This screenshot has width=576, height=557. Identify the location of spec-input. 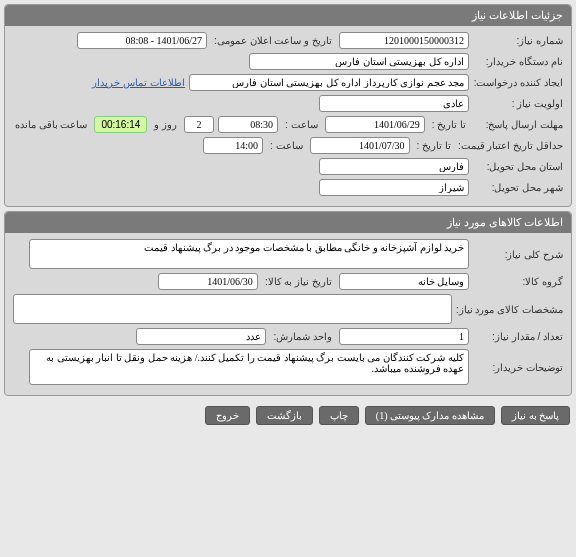
(232, 309).